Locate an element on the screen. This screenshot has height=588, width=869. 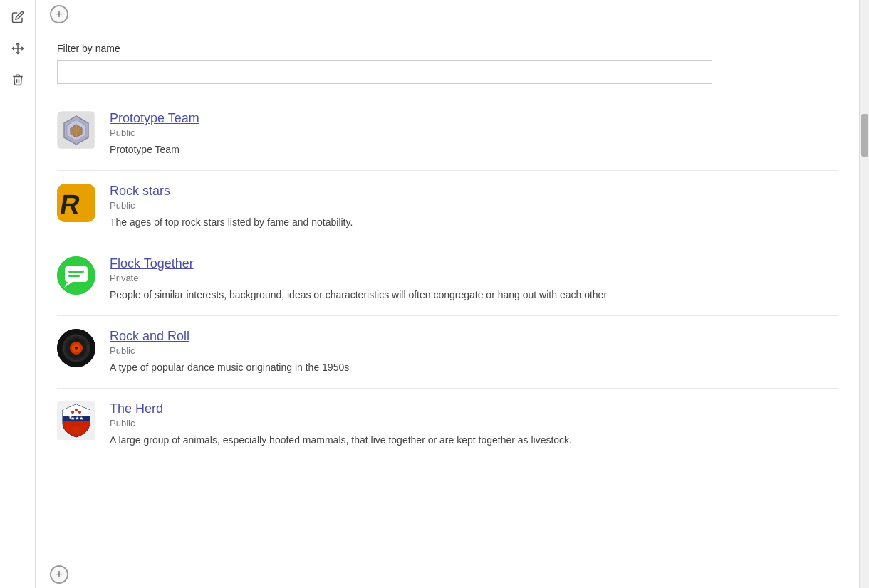
group-name-flock: Flock Together is located at coordinates (474, 263).